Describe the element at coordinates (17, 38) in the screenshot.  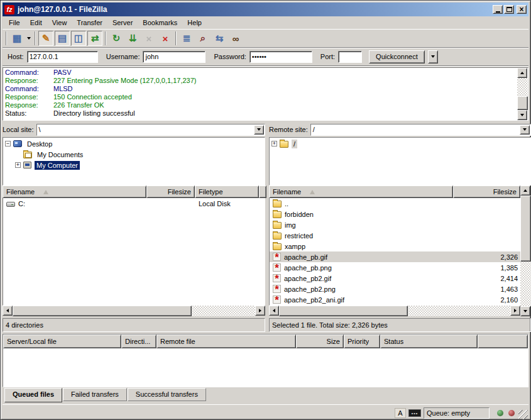
I see `site-manager-button: ▦` at that location.